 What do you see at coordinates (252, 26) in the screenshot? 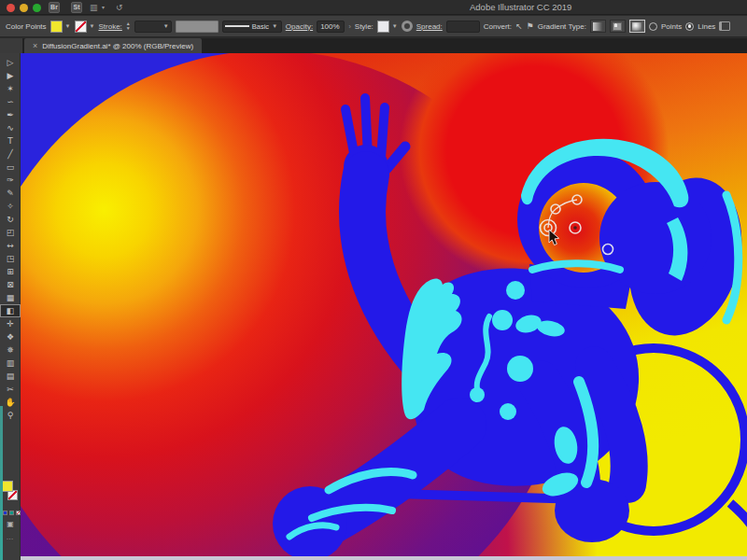
I see `brush-definition-select: Basic ▼` at bounding box center [252, 26].